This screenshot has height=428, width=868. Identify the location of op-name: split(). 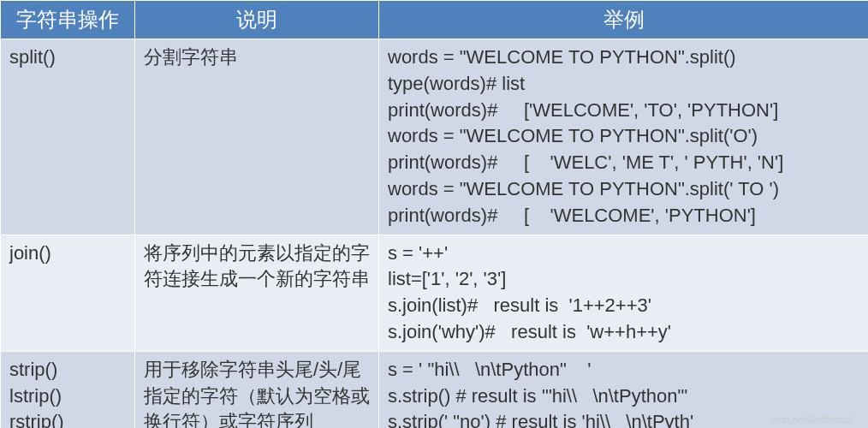
(33, 56).